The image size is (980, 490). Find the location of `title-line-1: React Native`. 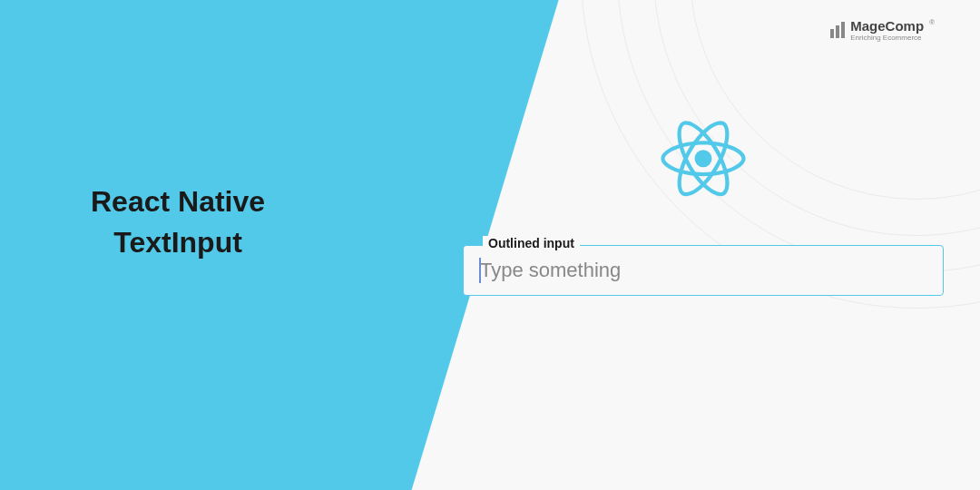

title-line-1: React Native is located at coordinates (178, 201).